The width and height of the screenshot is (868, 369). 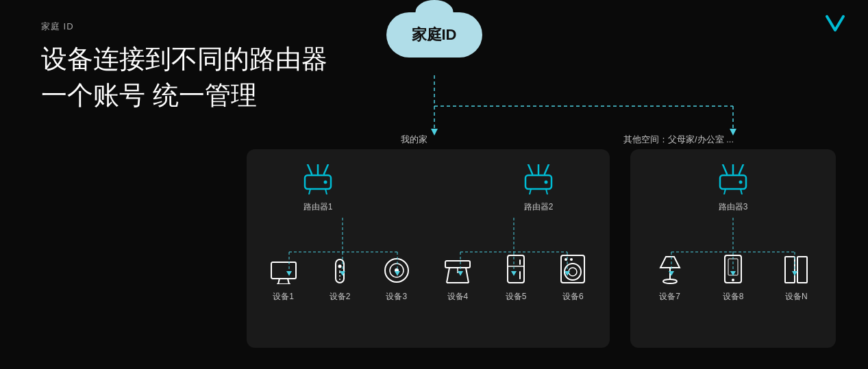 What do you see at coordinates (458, 272) in the screenshot?
I see `hood-icon` at bounding box center [458, 272].